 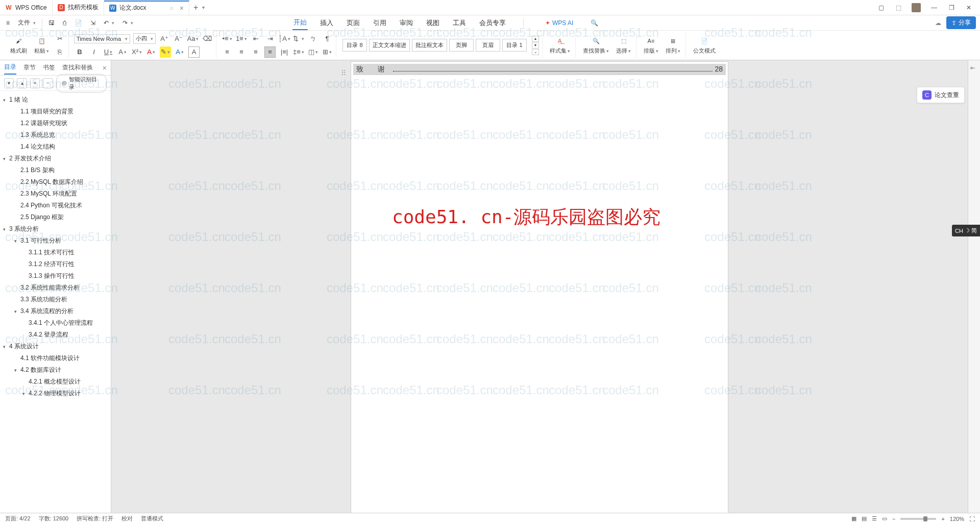 I want to click on italic-button: I, so click(x=94, y=52).